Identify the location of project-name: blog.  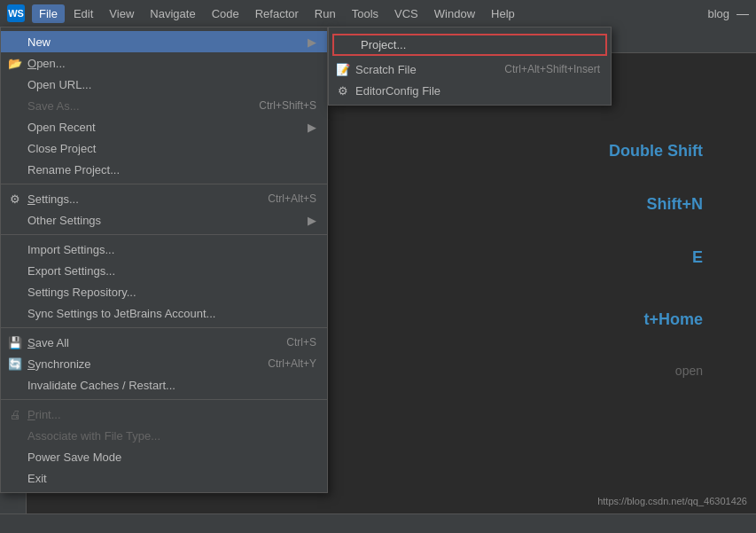
(718, 14).